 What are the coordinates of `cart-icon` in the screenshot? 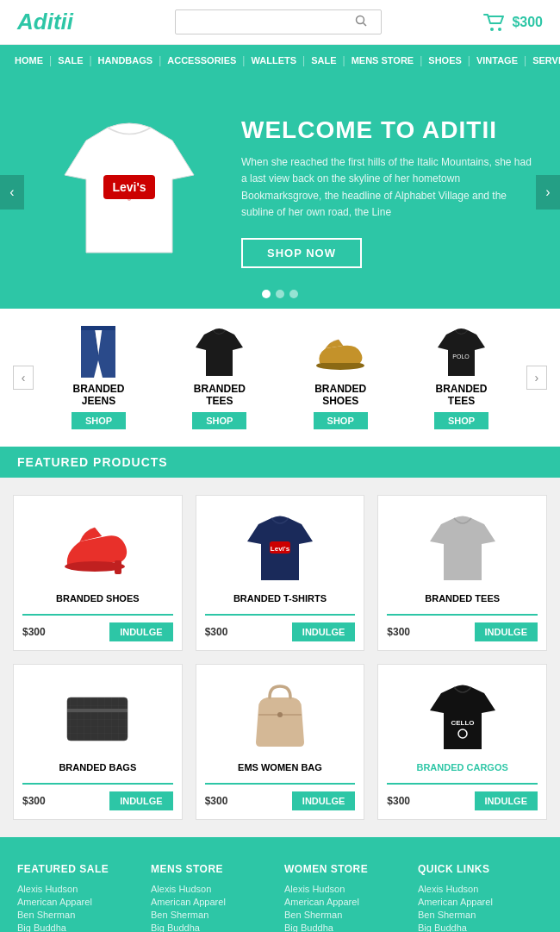 It's located at (495, 22).